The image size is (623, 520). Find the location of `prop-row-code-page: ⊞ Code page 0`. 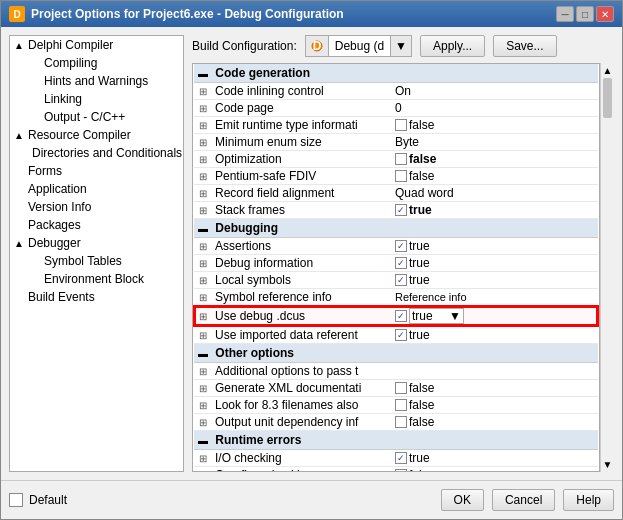

prop-row-code-page: ⊞ Code page 0 is located at coordinates (396, 108).